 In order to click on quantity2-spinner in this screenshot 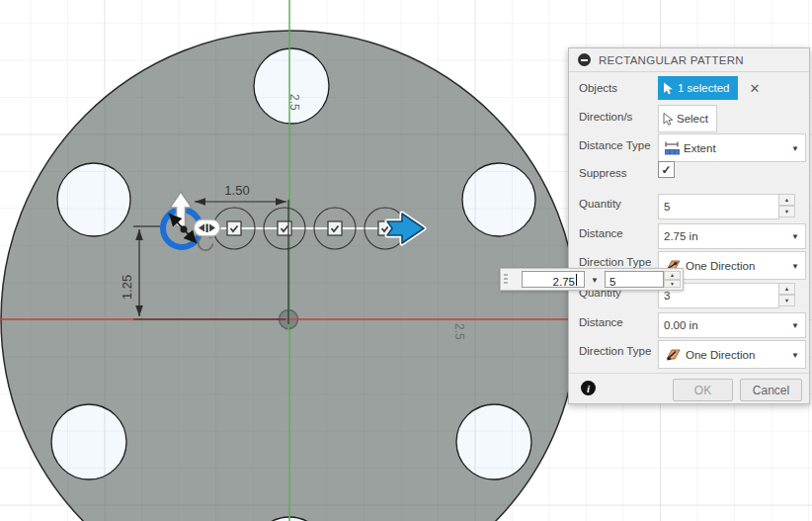, I will do `click(786, 295)`.